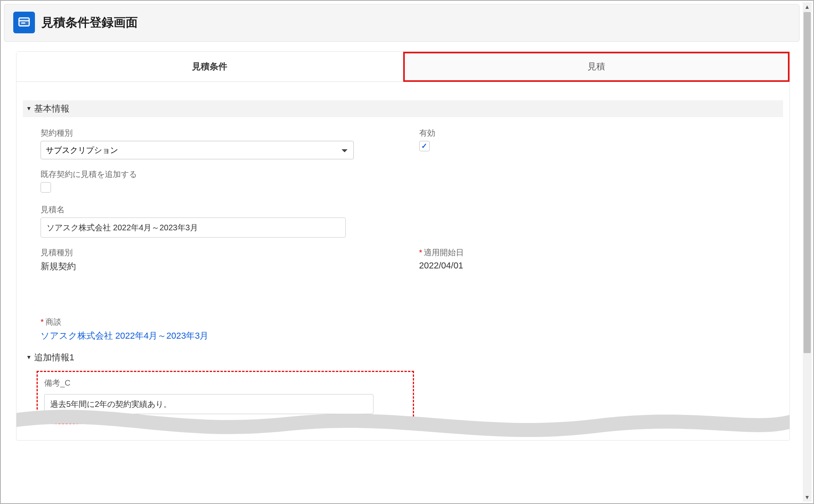 The image size is (814, 504). Describe the element at coordinates (210, 67) in the screenshot. I see `tab-quote-conditions: 見積条件` at that location.